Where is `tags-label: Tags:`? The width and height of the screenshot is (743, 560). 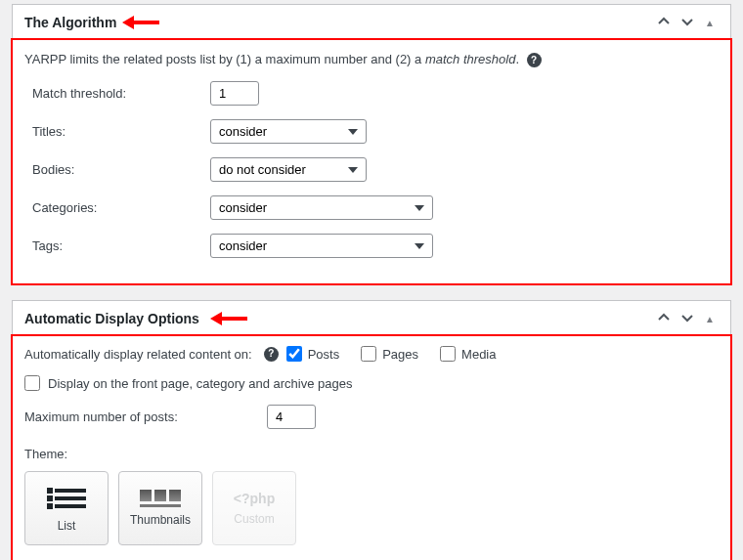
tags-label: Tags: is located at coordinates (117, 246).